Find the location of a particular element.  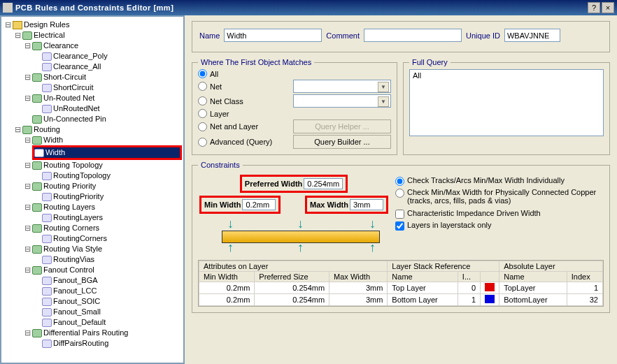

tree-electrical: Electrical is located at coordinates (49, 35).